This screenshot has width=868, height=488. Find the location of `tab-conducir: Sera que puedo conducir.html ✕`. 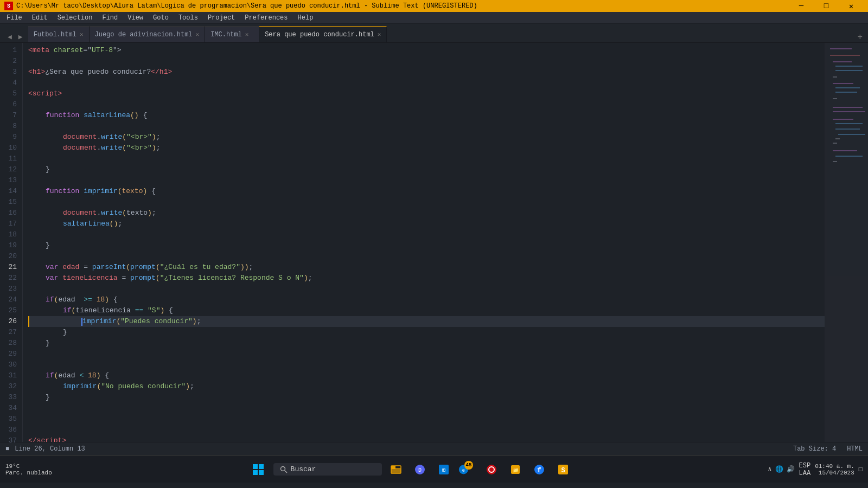

tab-conducir: Sera que puedo conducir.html ✕ is located at coordinates (323, 34).